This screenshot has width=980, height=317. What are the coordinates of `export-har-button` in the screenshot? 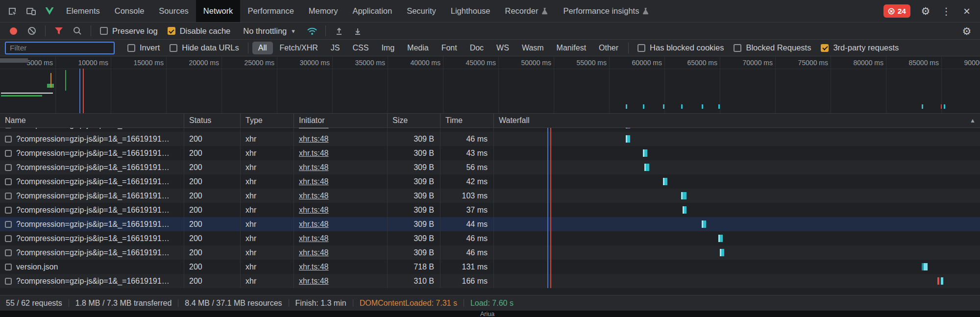 It's located at (358, 31).